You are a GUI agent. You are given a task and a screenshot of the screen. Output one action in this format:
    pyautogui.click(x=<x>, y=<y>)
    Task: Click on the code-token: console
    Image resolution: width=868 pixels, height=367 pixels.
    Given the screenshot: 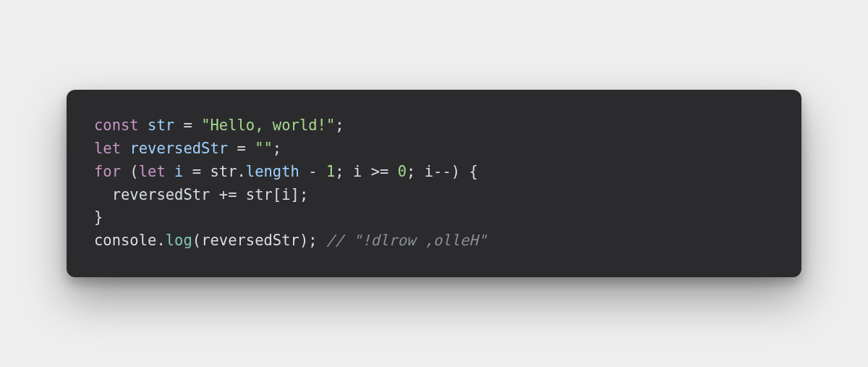 What is the action you would take?
    pyautogui.click(x=125, y=240)
    